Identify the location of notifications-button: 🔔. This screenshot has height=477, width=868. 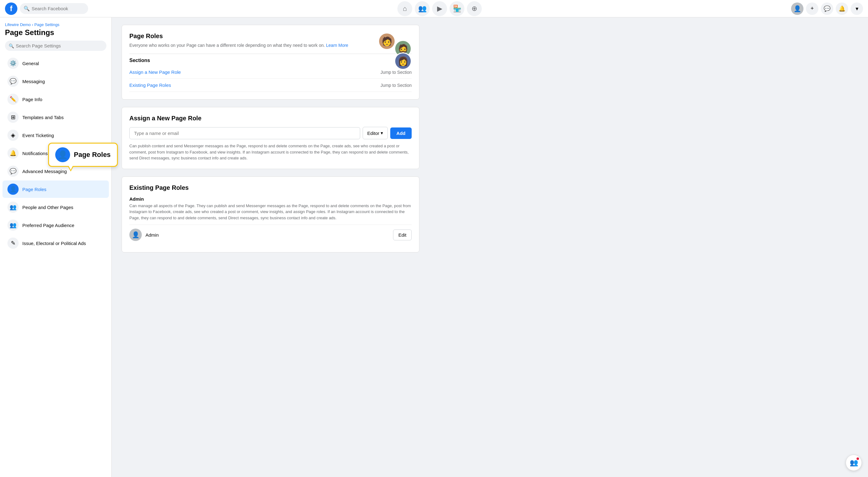
(842, 9).